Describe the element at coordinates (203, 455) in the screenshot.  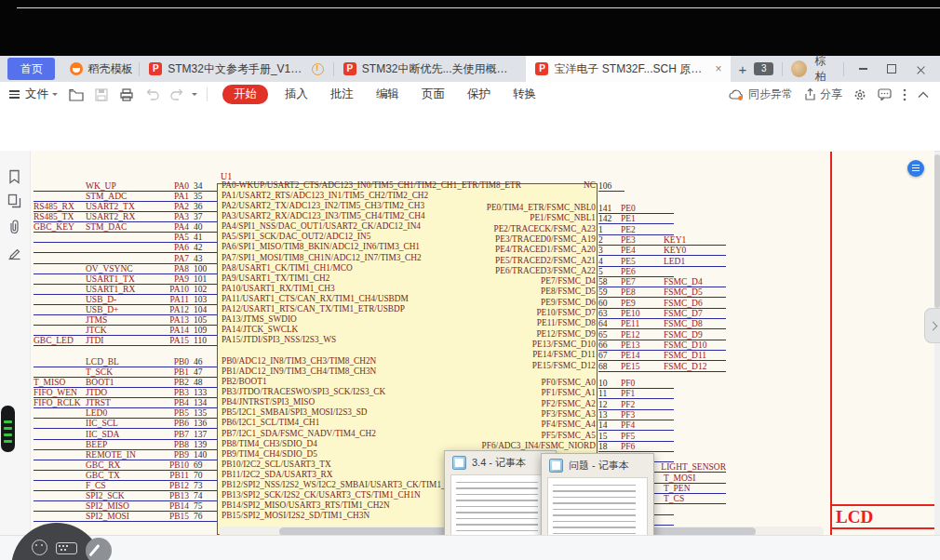
I see `pin-number: 140` at that location.